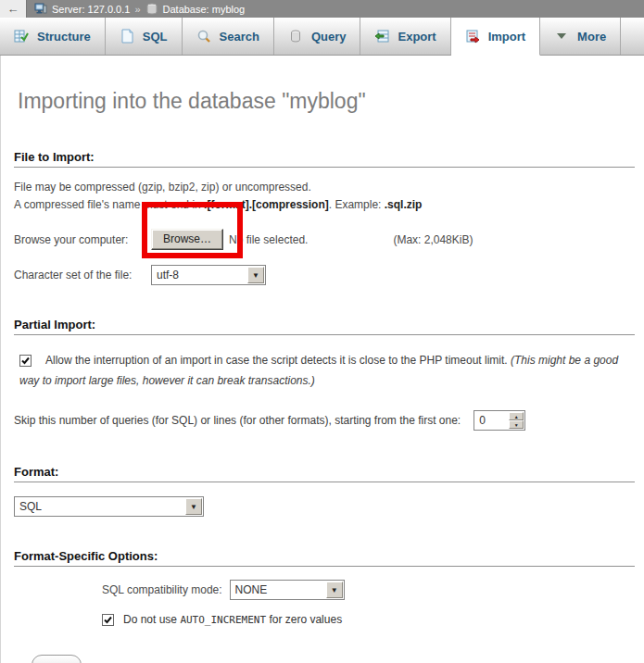 The width and height of the screenshot is (644, 663). I want to click on query-icon, so click(296, 36).